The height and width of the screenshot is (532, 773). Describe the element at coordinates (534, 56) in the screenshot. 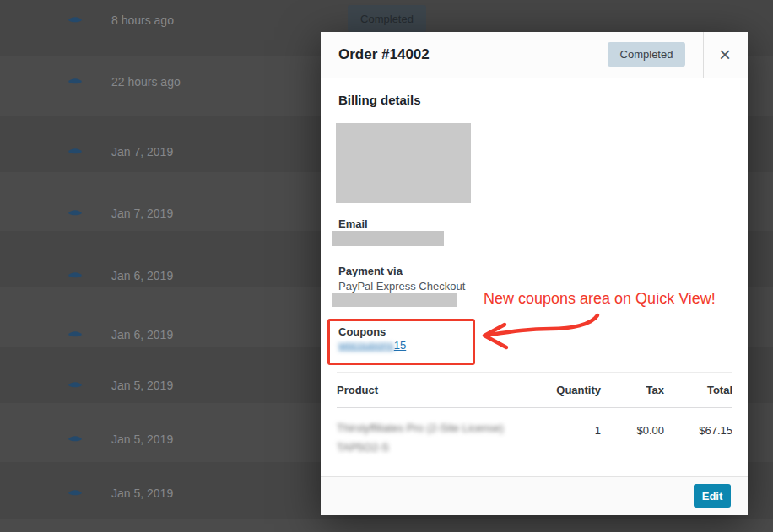

I see `modal-header: Order #14002 Completed ×` at that location.